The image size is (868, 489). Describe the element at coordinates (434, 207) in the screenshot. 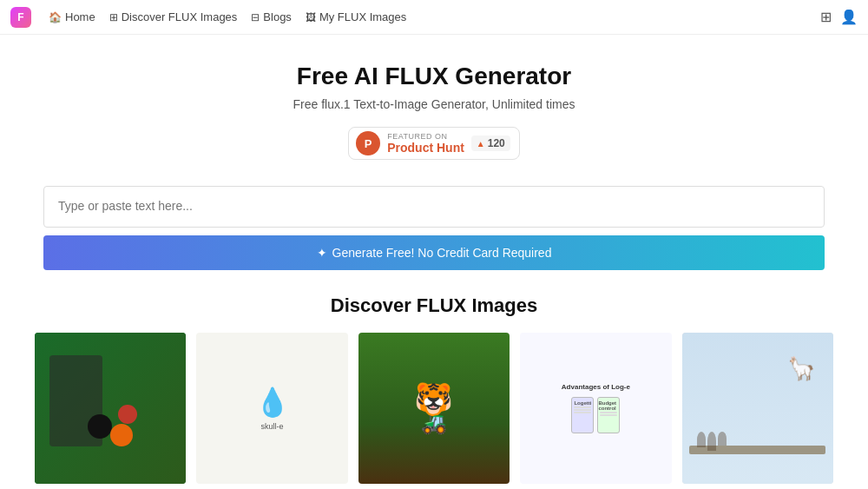

I see `prompt-input` at that location.